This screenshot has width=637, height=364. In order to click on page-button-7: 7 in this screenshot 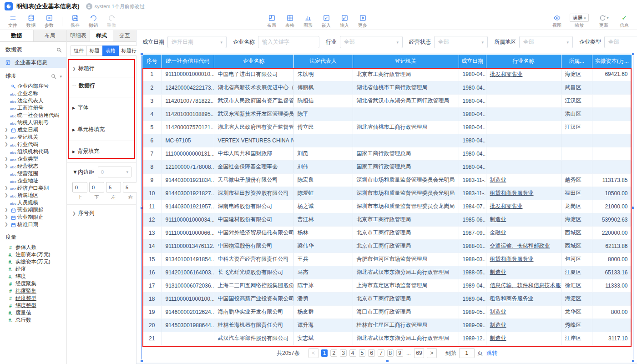, I will do `click(381, 353)`.